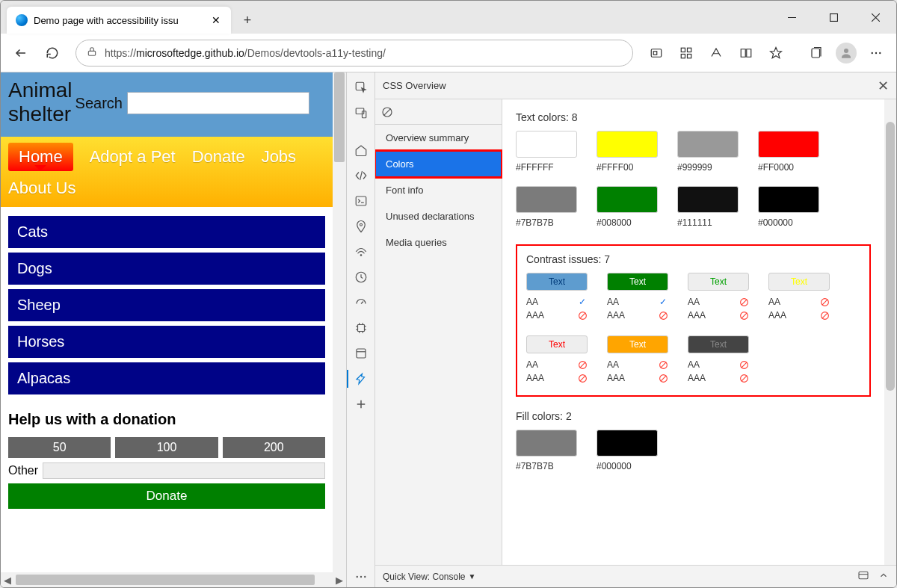 The width and height of the screenshot is (897, 588). What do you see at coordinates (361, 226) in the screenshot?
I see `sources-icon` at bounding box center [361, 226].